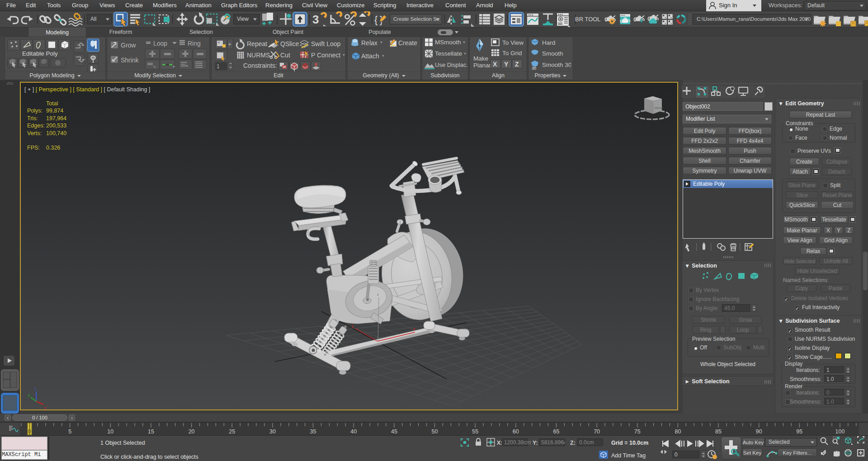  What do you see at coordinates (718, 432) in the screenshot?
I see `svg-text: 85` at bounding box center [718, 432].